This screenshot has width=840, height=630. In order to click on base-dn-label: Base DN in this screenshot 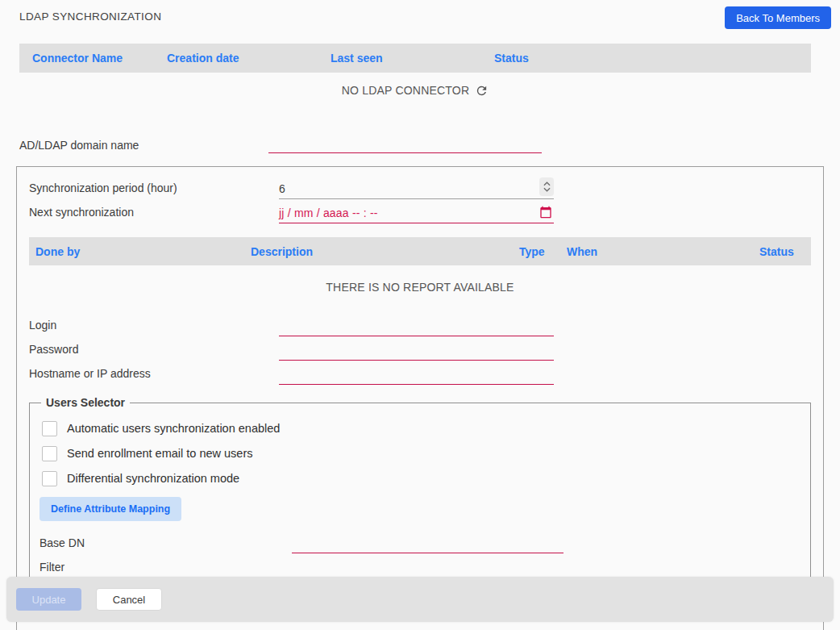, I will do `click(166, 545)`.